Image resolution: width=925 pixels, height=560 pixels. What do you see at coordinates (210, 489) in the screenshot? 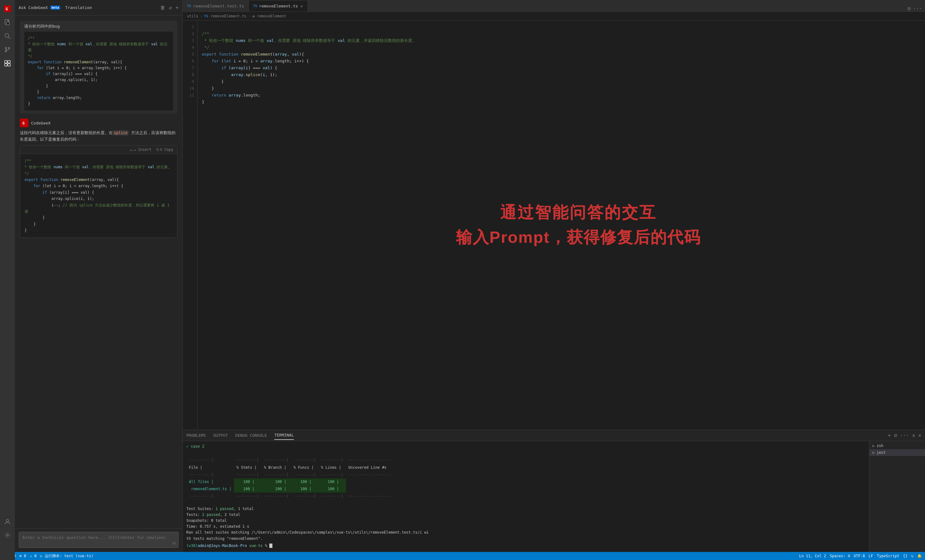
I see `cell-filename: removeElement.ts |` at bounding box center [210, 489].